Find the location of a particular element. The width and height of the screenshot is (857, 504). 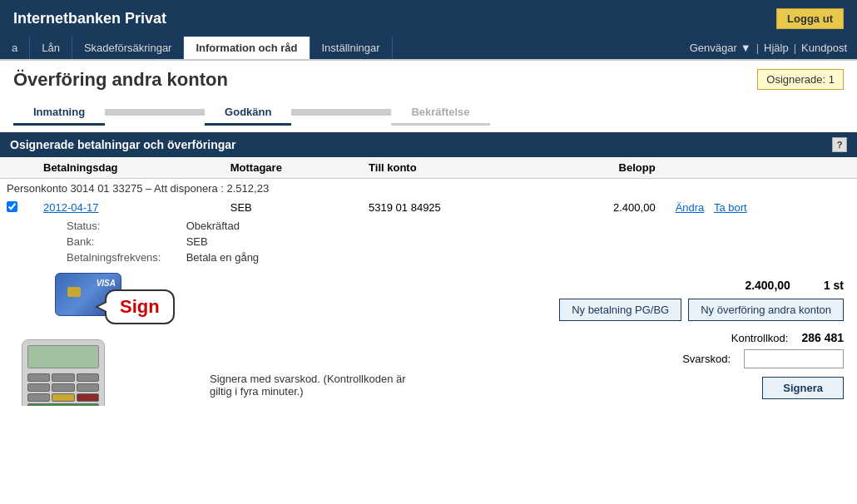

account-row: Personkonto 3014 01 33275 – Att disponer… is located at coordinates (428, 189).